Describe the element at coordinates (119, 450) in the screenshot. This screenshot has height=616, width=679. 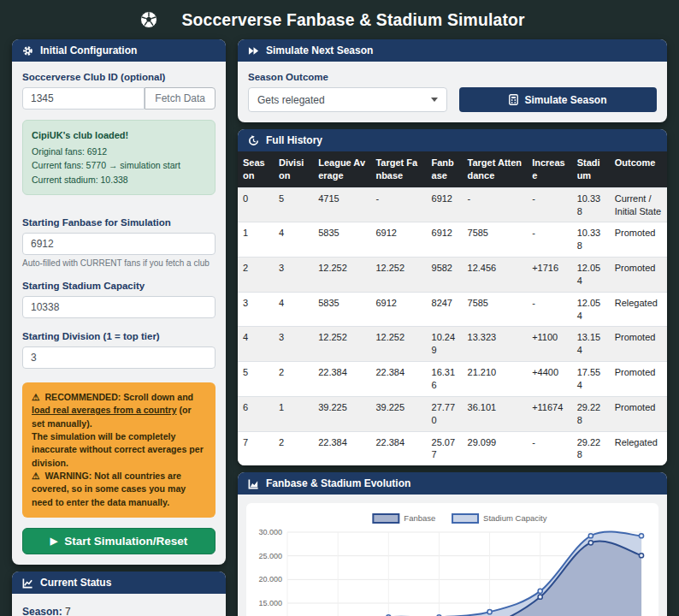
I see `inaccuracy-note: The simulation will be completely inaccu…` at that location.